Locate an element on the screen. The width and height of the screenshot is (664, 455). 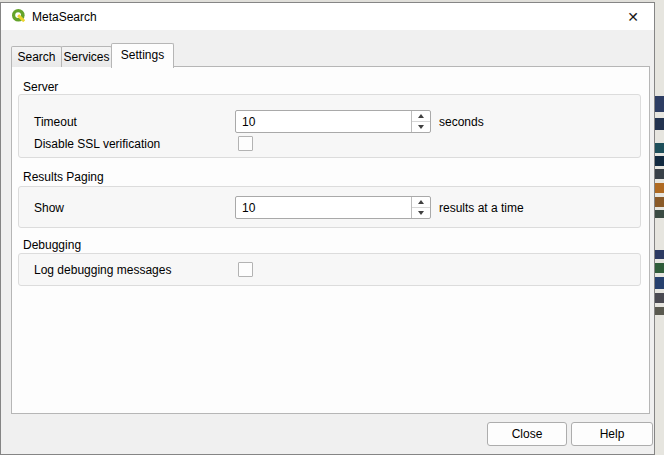
results-paging-group-frame: Show results at a time is located at coordinates (330, 207).